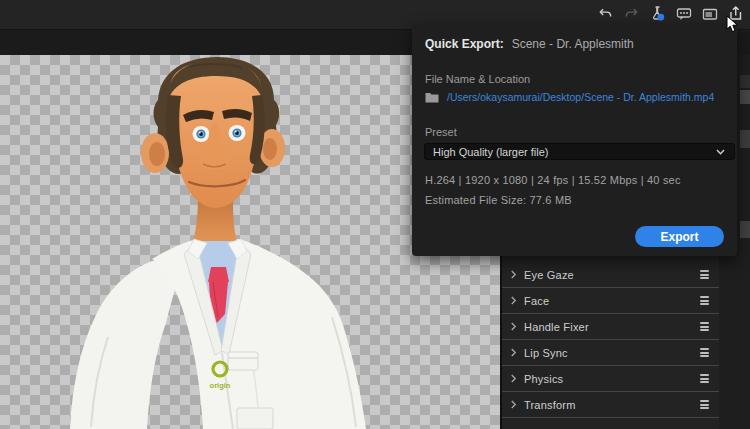  I want to click on panel-row-eye-gaze: Eye Gaze, so click(610, 275).